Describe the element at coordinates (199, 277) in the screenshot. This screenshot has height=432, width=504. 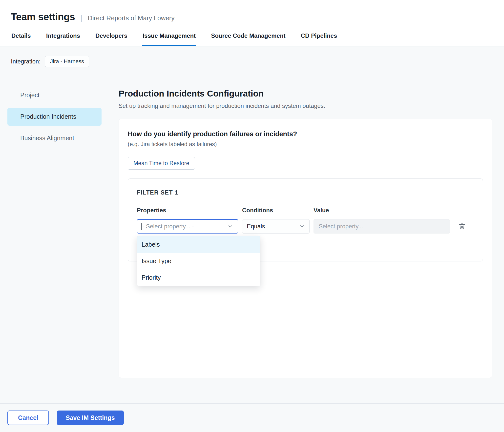
I see `dropdown-option-priority: Priority` at that location.